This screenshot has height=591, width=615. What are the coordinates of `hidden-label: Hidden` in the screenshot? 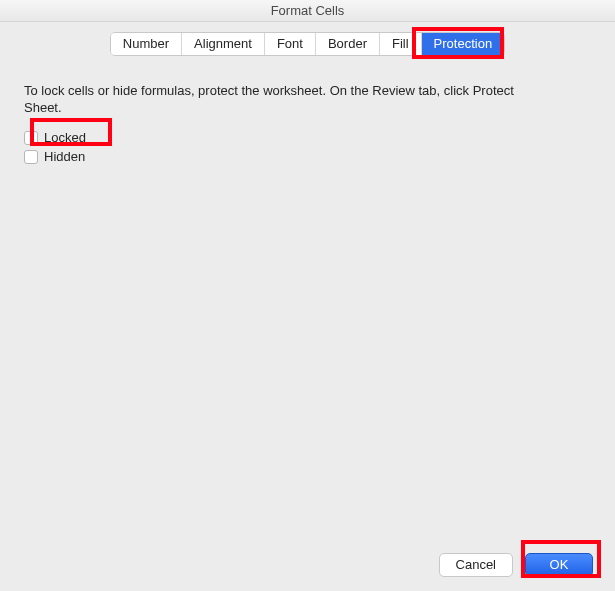 It's located at (64, 156).